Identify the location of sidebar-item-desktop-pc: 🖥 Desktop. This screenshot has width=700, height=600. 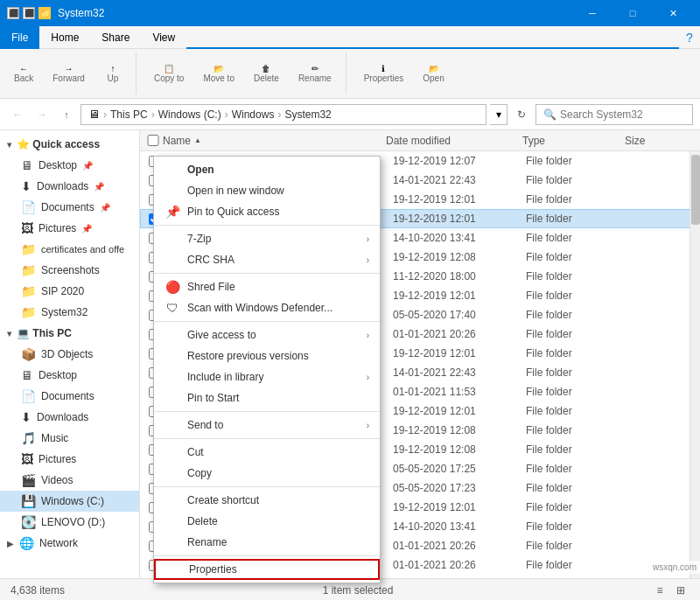
(70, 375).